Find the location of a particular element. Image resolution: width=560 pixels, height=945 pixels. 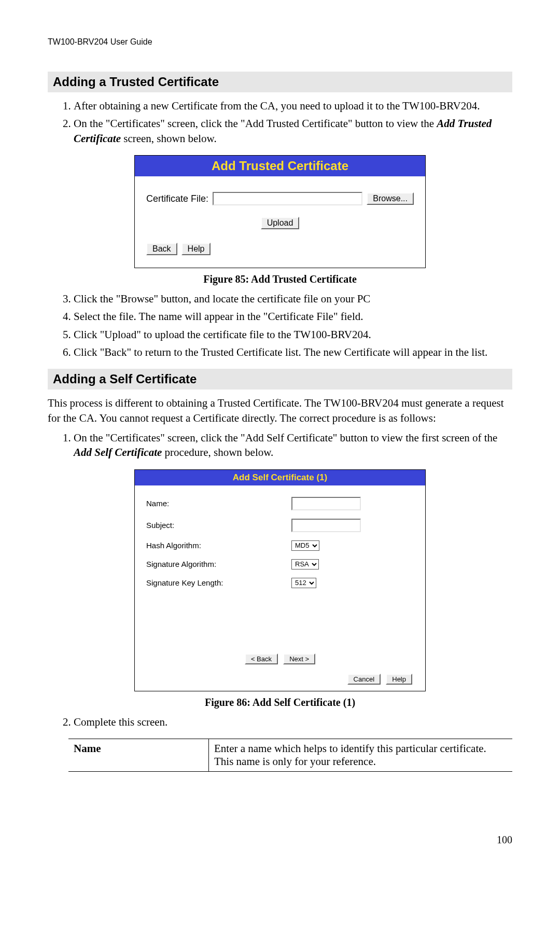

trusted-step-1: After obtaining a new Certificate from t… is located at coordinates (293, 106).